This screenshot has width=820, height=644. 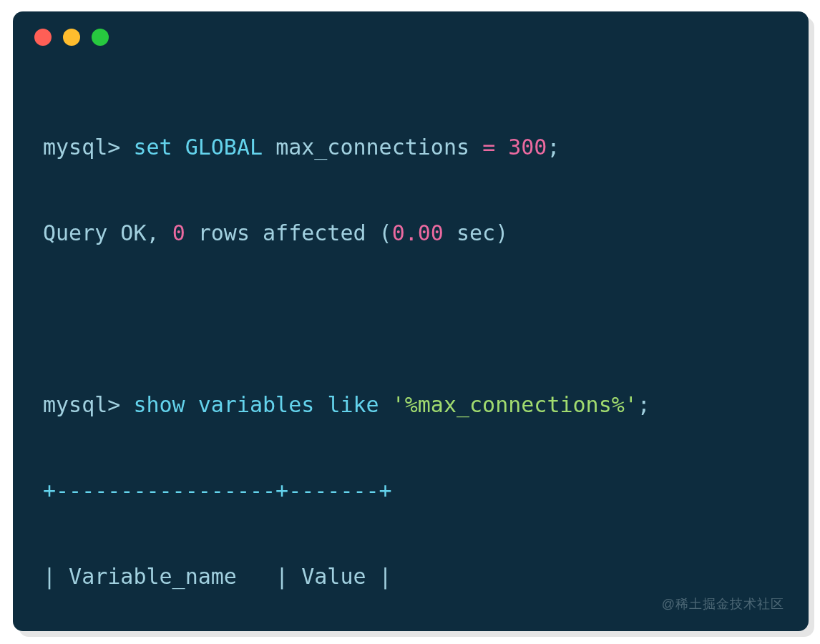 I want to click on line-query-ok: Query OK, 0 rows affected (0.00 sec), so click(x=411, y=233).